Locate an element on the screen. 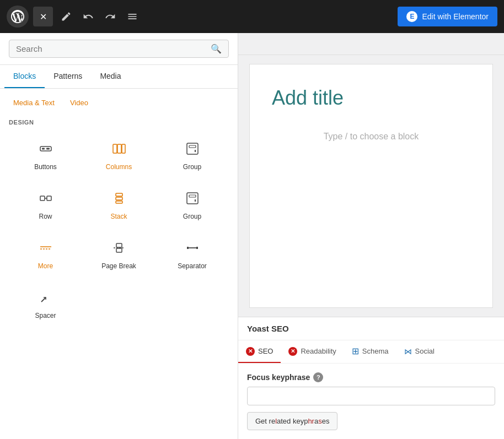  search-input is located at coordinates (114, 48).